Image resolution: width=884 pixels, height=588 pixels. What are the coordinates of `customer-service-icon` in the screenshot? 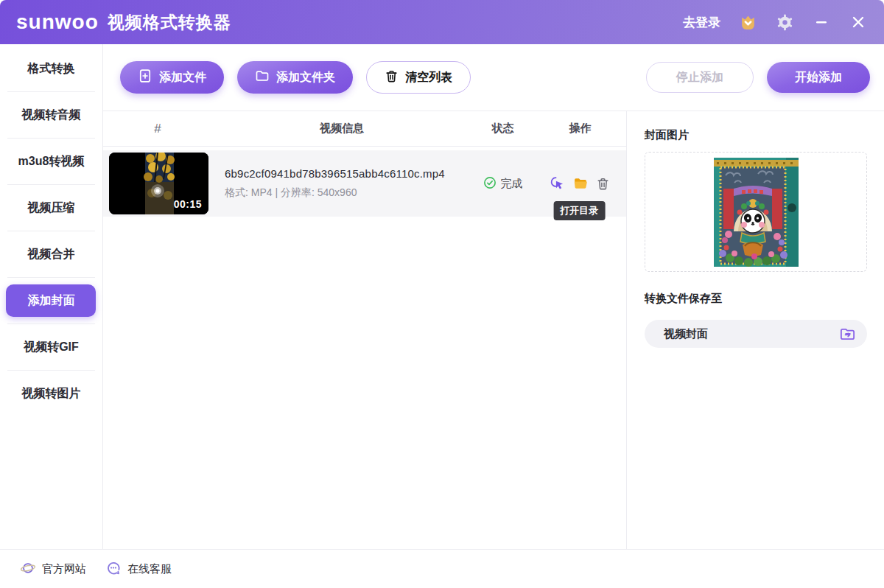 It's located at (113, 569).